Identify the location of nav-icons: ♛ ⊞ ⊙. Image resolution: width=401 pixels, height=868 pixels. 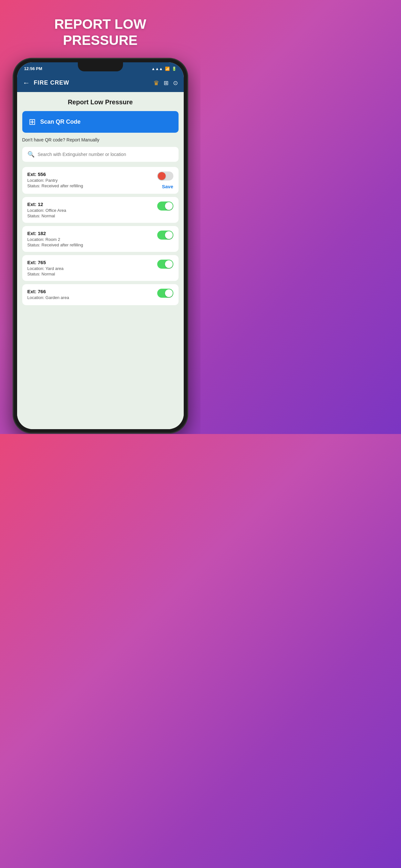
(166, 83).